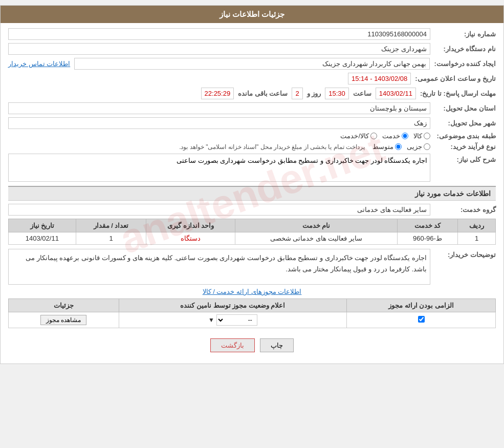 This screenshot has height=448, width=504. I want to click on perm-status-select: --, so click(237, 320).